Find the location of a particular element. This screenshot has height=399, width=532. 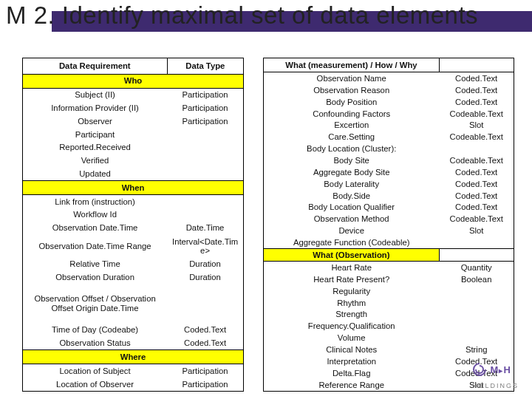

cell: Device is located at coordinates (352, 231).